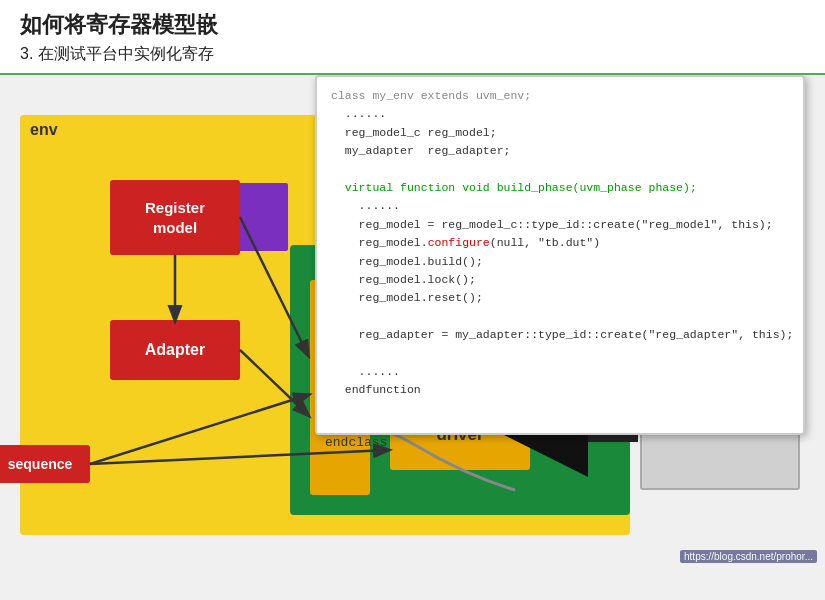 The image size is (825, 600). I want to click on top-area: 如何将寄存器模型嵌 3. 在测试平台中实例化寄存, so click(412, 38).